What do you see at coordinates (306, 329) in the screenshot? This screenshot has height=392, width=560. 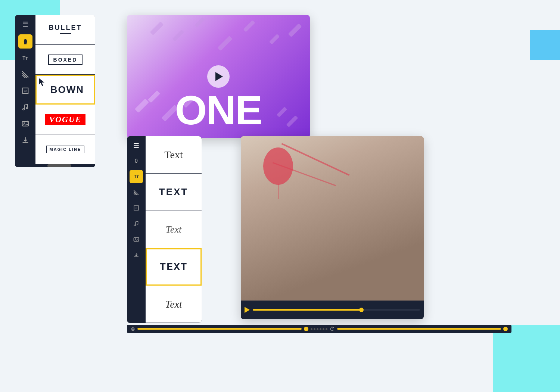 I see `timeline-dot-main` at bounding box center [306, 329].